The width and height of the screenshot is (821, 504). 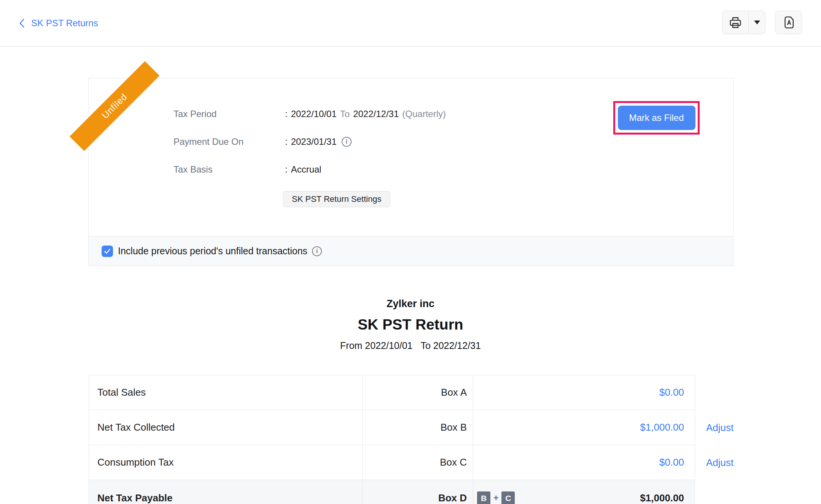 I want to click on include-previous-info-icon: i, so click(x=317, y=251).